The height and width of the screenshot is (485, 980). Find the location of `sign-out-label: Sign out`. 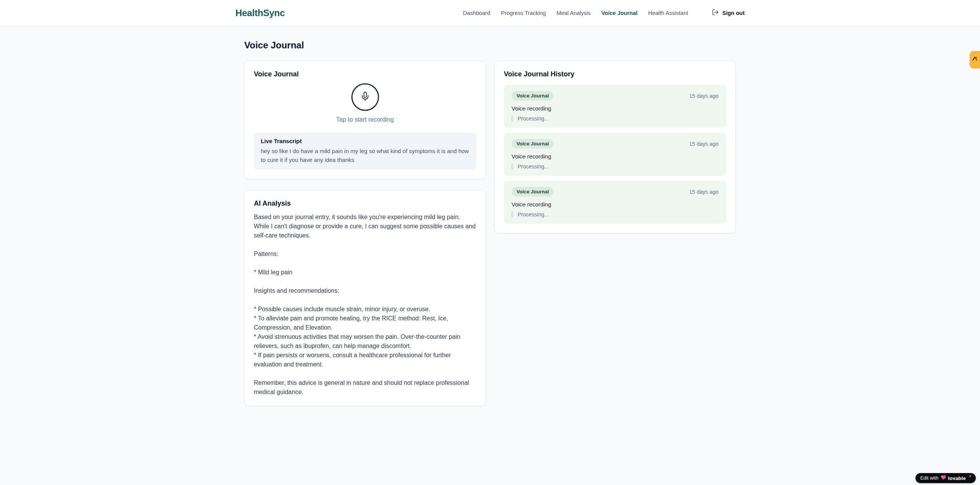

sign-out-label: Sign out is located at coordinates (733, 13).